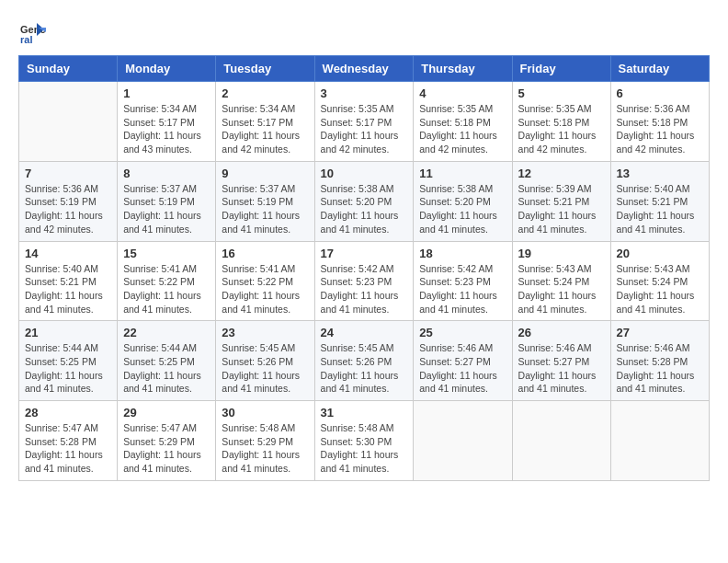  What do you see at coordinates (167, 69) in the screenshot?
I see `column-header-monday: Monday` at bounding box center [167, 69].